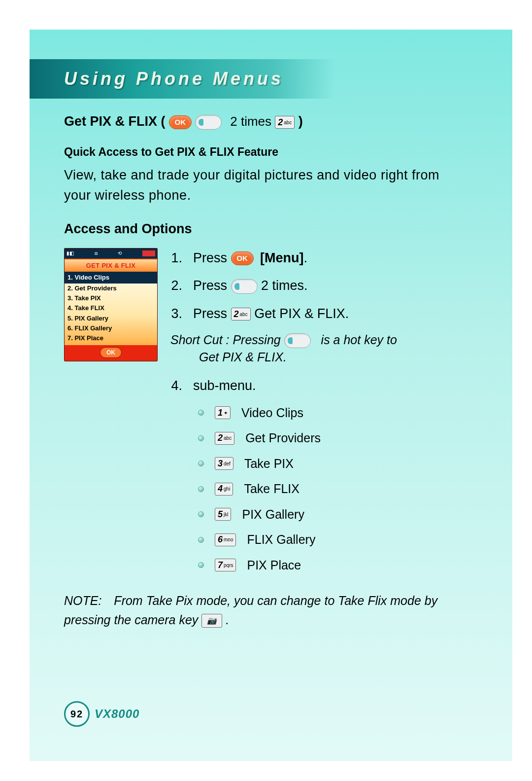 This screenshot has height=781, width=532. I want to click on key-6mno-icon: 6mno, so click(226, 540).